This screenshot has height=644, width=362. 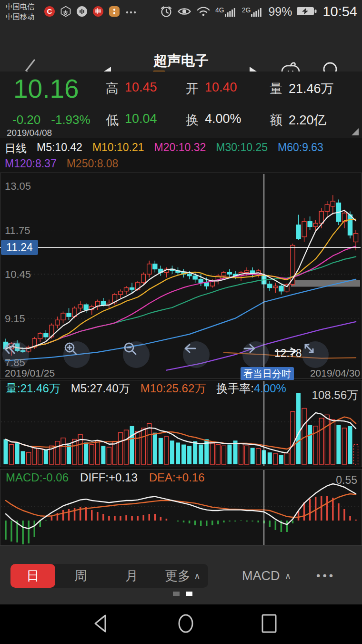 I want to click on volume-ma10: M10:25.62万, so click(x=173, y=388).